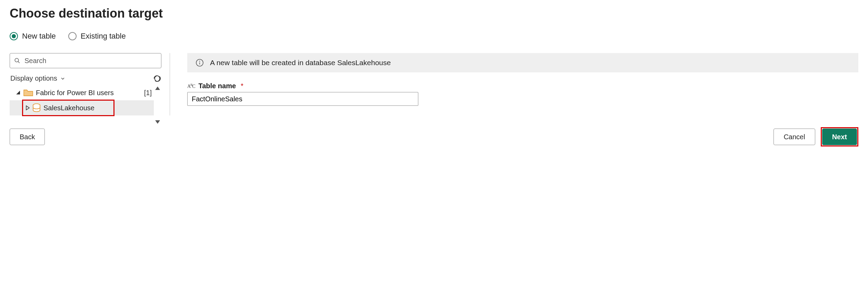  I want to click on radio-new-table: New table, so click(33, 36).